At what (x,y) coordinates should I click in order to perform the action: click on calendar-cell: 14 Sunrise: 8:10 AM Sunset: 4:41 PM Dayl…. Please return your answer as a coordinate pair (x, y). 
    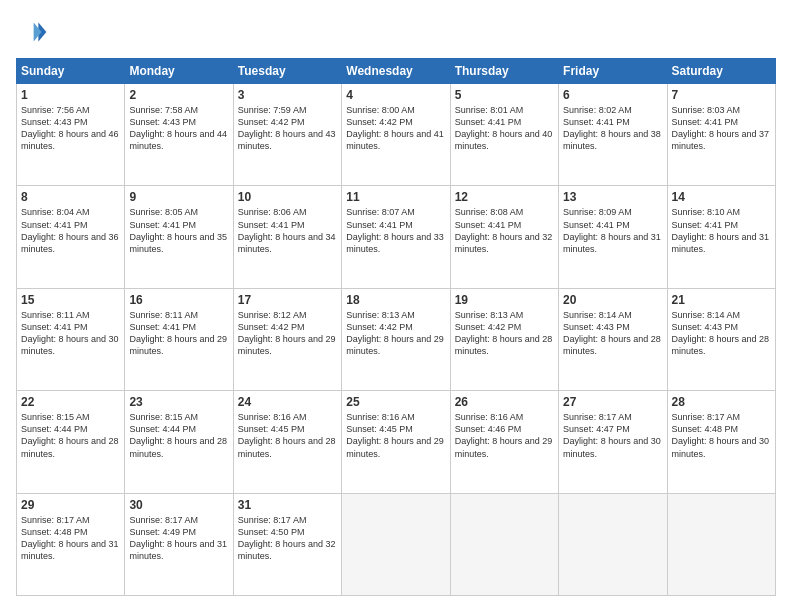
    Looking at the image, I should click on (721, 237).